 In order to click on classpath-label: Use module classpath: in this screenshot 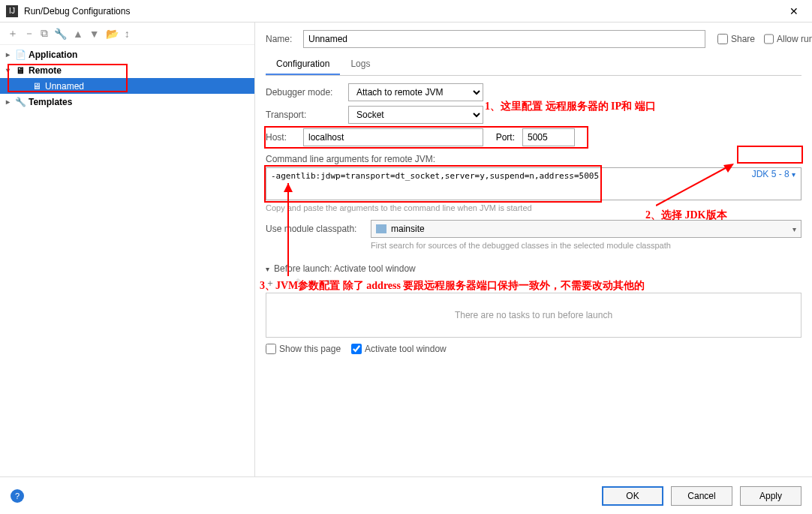, I will do `click(318, 229)`.